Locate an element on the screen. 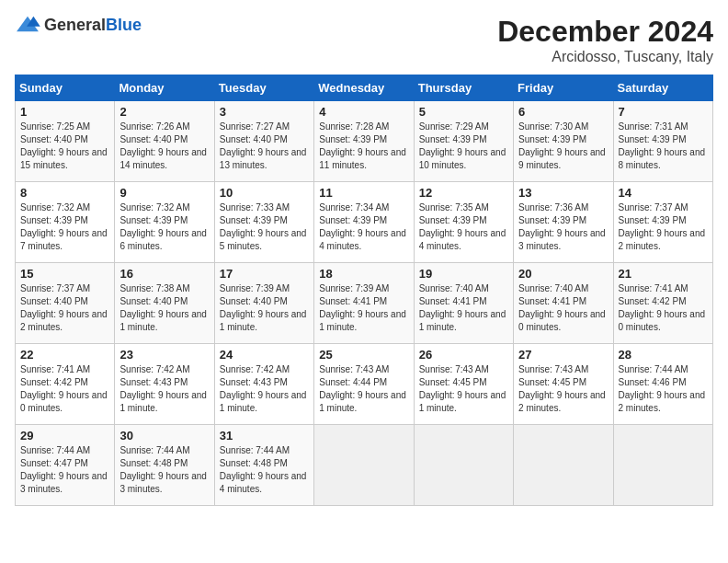 This screenshot has height=563, width=728. calendar-cell: 22 Sunrise: 7:41 AMSunset: 4:42 PMDaylig… is located at coordinates (65, 385).